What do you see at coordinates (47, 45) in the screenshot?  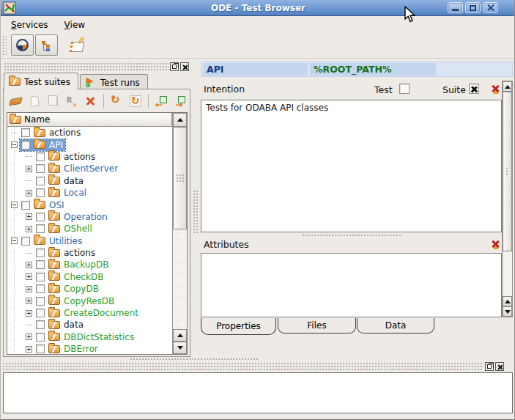 I see `tree-view-button` at bounding box center [47, 45].